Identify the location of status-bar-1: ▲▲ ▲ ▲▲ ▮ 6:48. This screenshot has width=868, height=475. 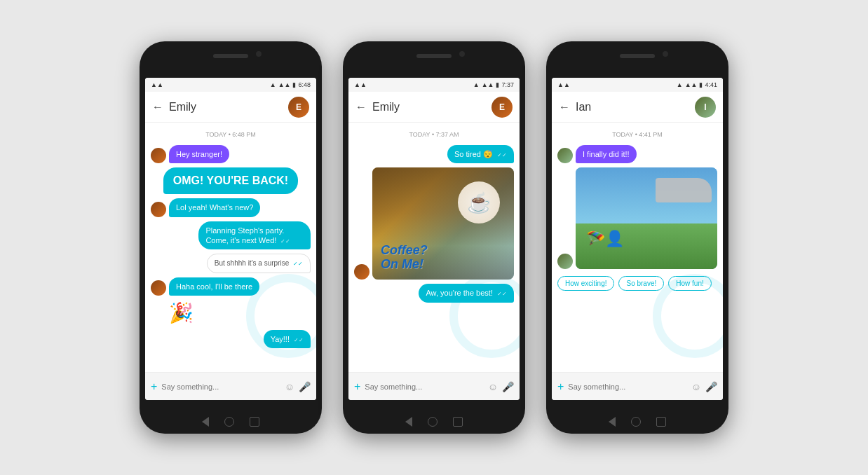
(231, 85).